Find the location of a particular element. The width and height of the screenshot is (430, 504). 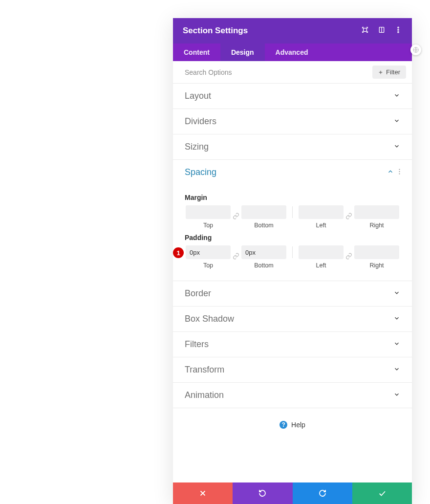

search-bar: Filter is located at coordinates (292, 72).